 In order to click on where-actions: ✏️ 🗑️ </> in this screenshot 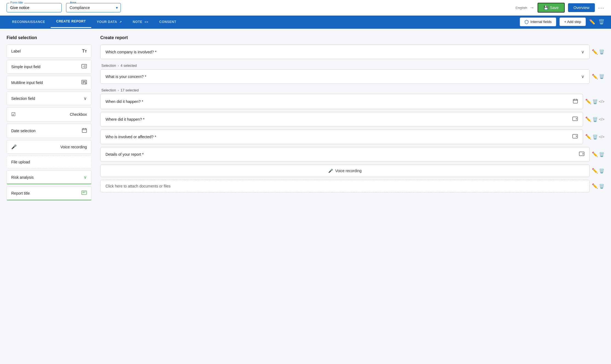, I will do `click(595, 119)`.